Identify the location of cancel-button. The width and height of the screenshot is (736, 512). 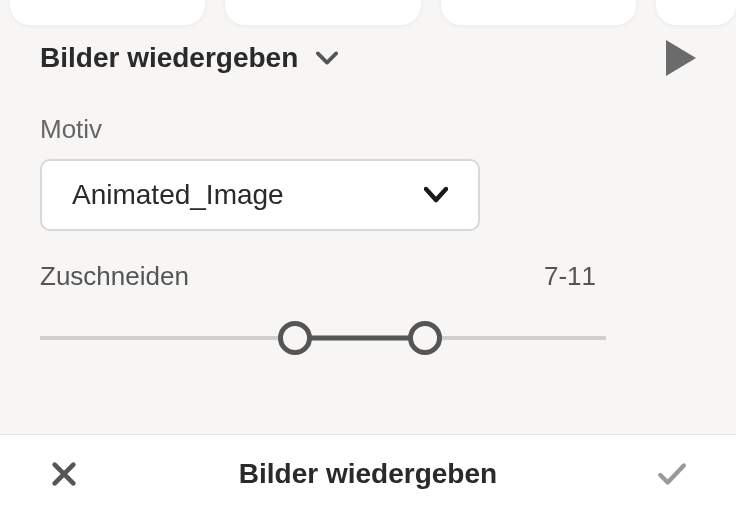
(64, 474).